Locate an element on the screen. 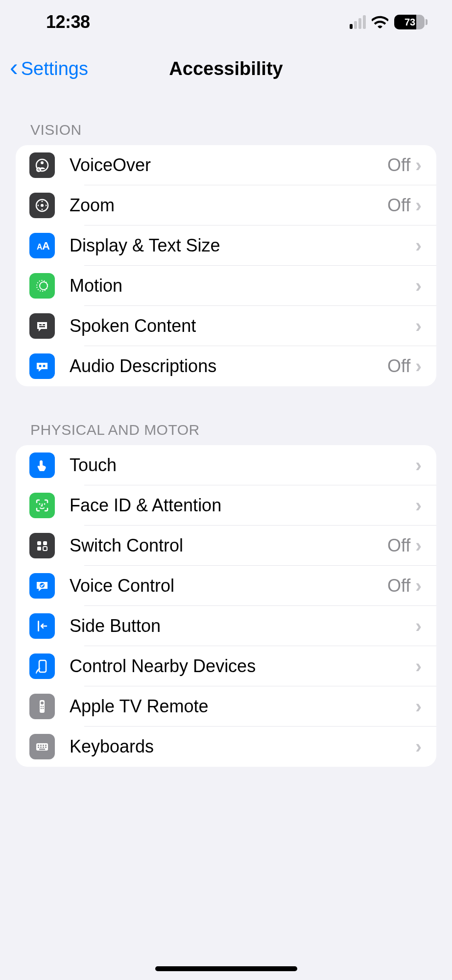 The width and height of the screenshot is (452, 980). row-label: Display & Text Size is located at coordinates (242, 246).